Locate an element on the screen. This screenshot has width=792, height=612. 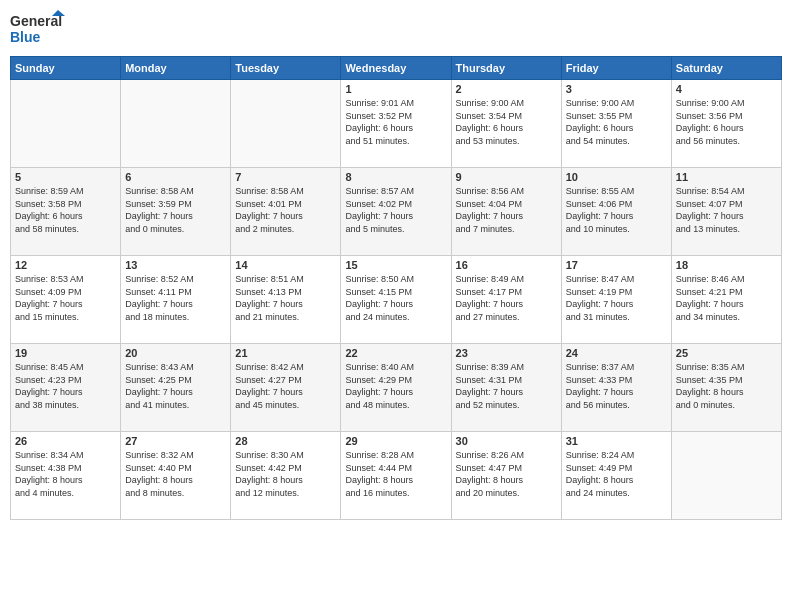
day-info: Sunrise: 8:57 AM Sunset: 4:02 PM Dayligh… is located at coordinates (396, 210).